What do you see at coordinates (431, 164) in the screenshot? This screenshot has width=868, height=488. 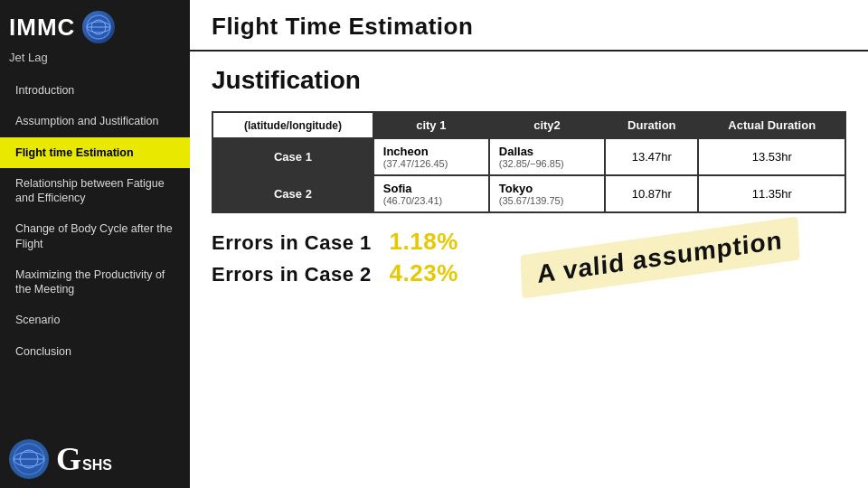 I see `case1-city1-coords: (37.47/126.45)` at bounding box center [431, 164].